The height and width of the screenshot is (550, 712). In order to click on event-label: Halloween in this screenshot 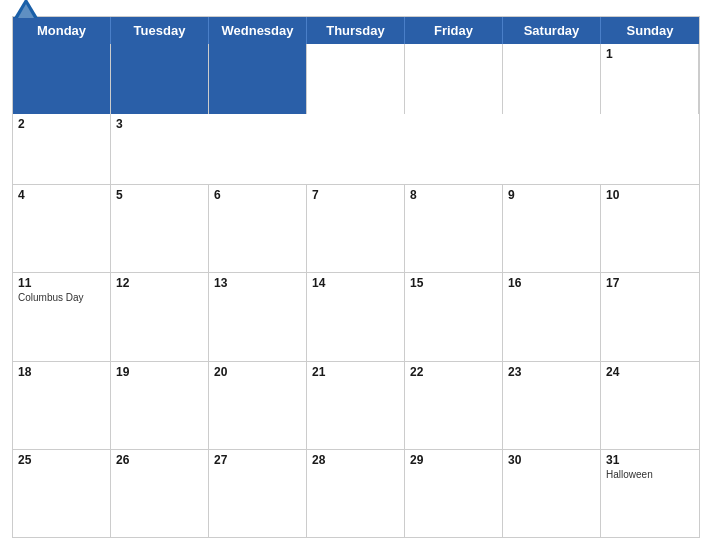, I will do `click(650, 475)`.